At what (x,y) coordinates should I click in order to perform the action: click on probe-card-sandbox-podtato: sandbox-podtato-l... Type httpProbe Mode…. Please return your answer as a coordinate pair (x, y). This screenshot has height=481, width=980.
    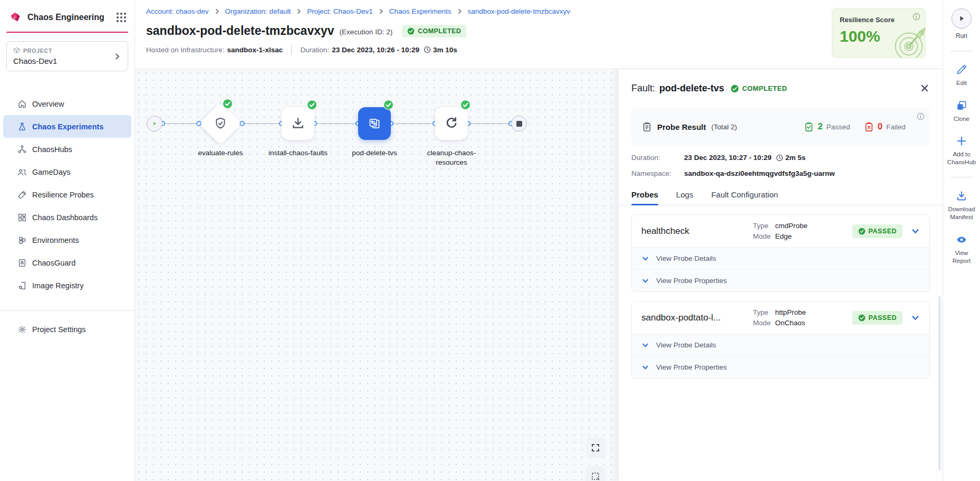
    Looking at the image, I should click on (781, 340).